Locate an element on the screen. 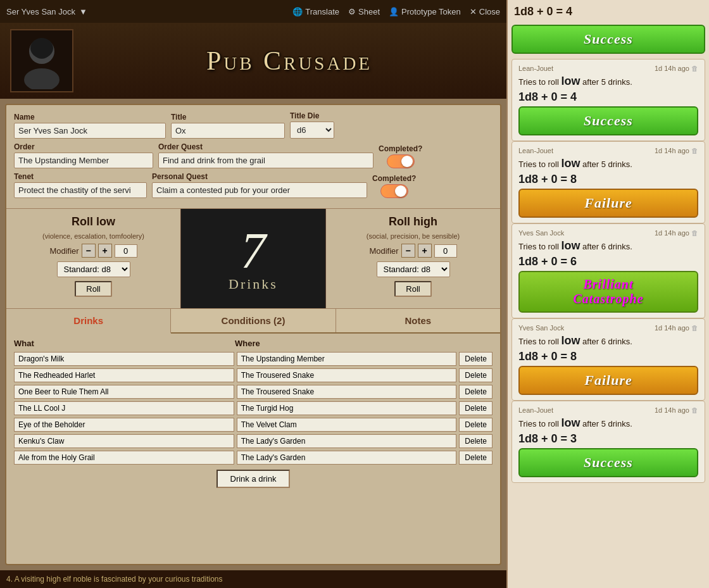  char-header: Pub Crusade is located at coordinates (253, 61).